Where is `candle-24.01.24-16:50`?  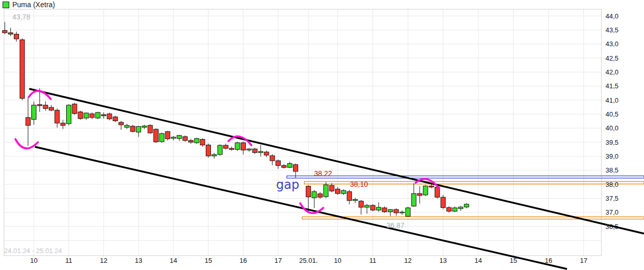
candle-24.01.24-16:50 is located at coordinates (272, 158).